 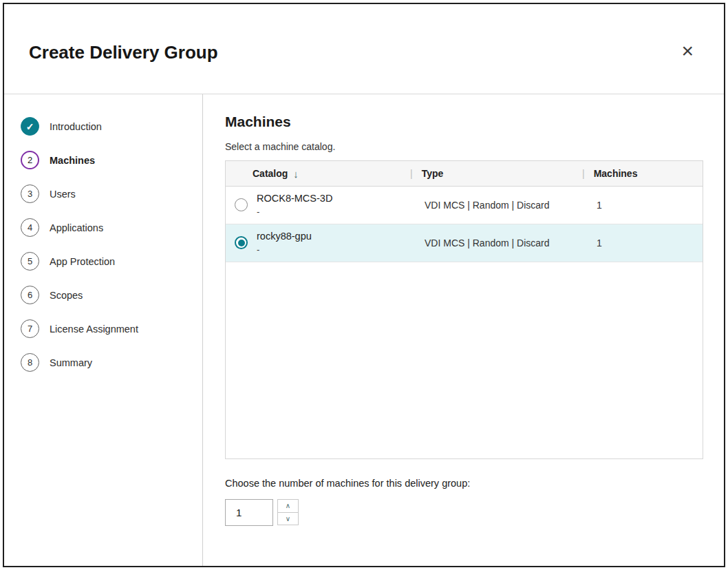 What do you see at coordinates (288, 505) in the screenshot?
I see `chevron-up-icon: ∧` at bounding box center [288, 505].